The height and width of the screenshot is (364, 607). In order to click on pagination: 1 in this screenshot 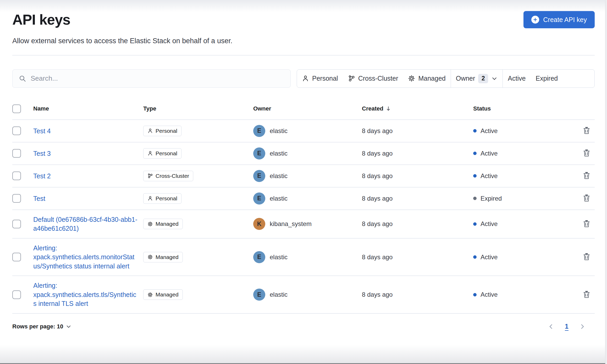, I will do `click(567, 327)`.